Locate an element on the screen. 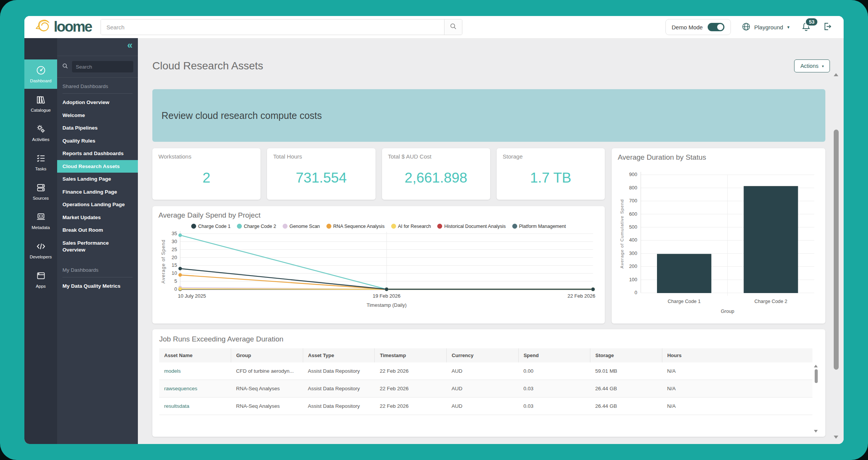 The image size is (868, 460). caret-down-icon: ▼ is located at coordinates (788, 27).